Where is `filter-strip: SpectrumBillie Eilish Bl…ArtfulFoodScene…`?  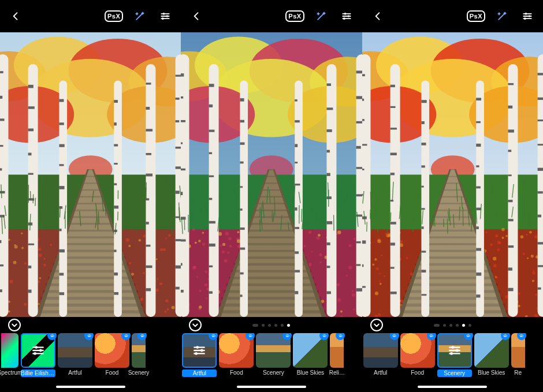
filter-strip: SpectrumBillie Eilish Bl…ArtfulFoodScene… is located at coordinates (90, 357).